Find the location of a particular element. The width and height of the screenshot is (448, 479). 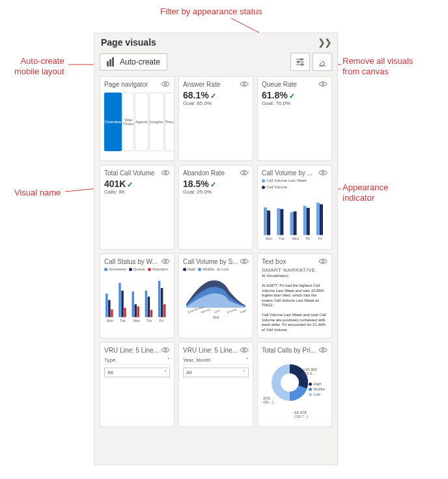

annotation-visual-name: Visual name is located at coordinates (38, 193).